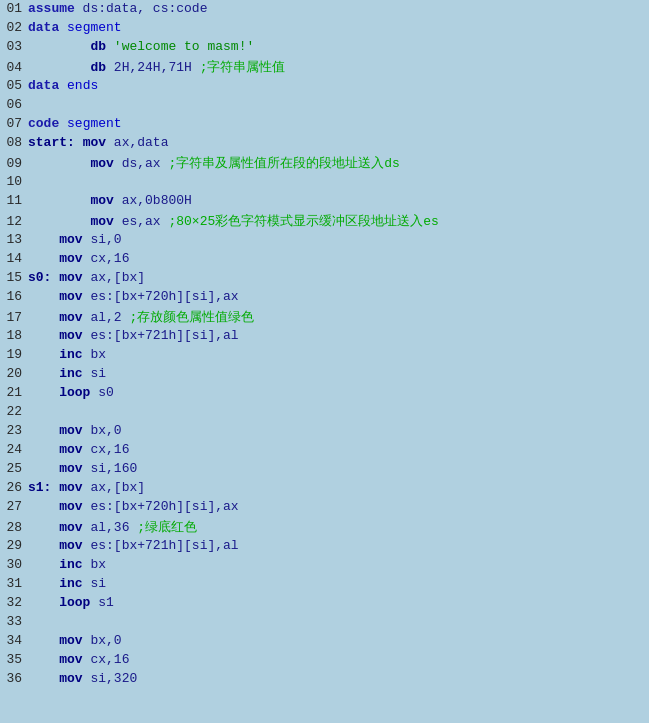  Describe the element at coordinates (14, 430) in the screenshot. I see `line-number: 23` at that location.